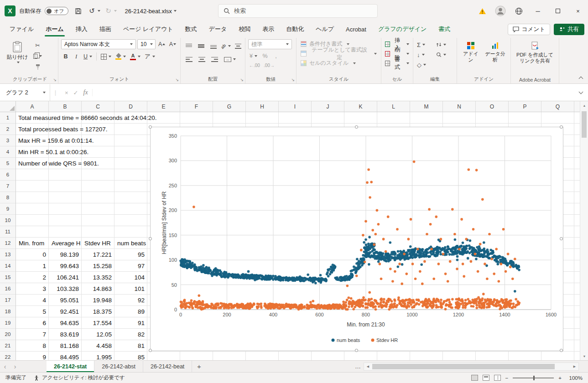 The image size is (588, 383). Describe the element at coordinates (238, 46) in the screenshot. I see `wrap-text-button` at that location.